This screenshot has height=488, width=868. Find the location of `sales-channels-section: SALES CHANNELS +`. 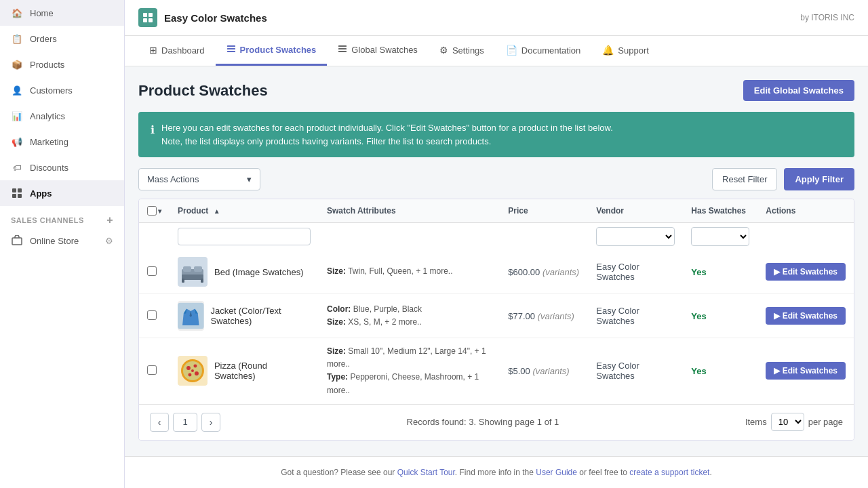

sales-channels-section: SALES CHANNELS + is located at coordinates (62, 218).